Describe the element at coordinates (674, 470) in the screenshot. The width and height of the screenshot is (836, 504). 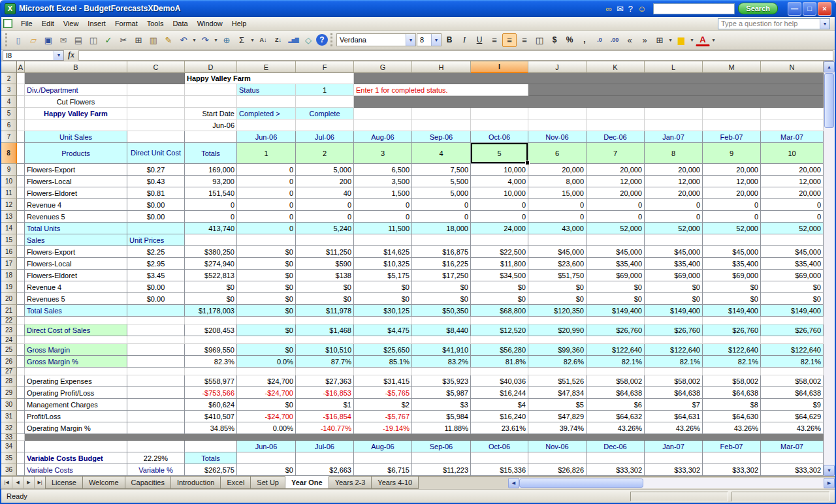
I see `cell-L36: $33,302` at that location.